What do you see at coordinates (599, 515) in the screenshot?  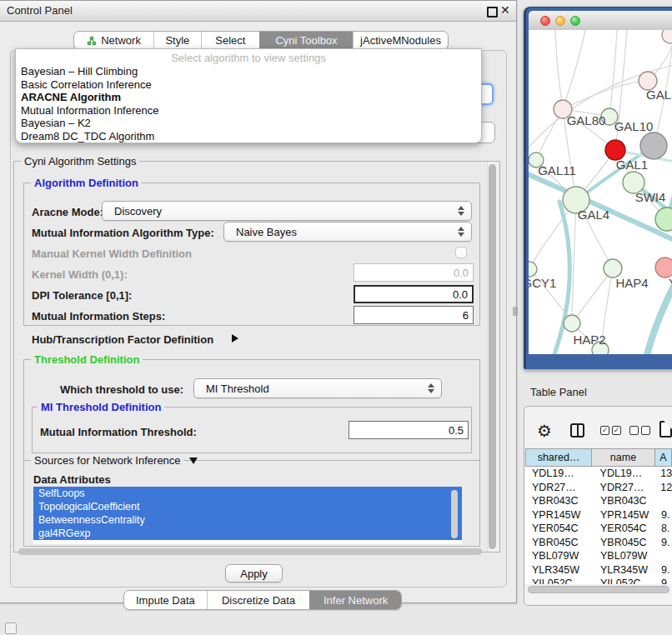 I see `table-row: YPR145WYPR145W9.` at bounding box center [599, 515].